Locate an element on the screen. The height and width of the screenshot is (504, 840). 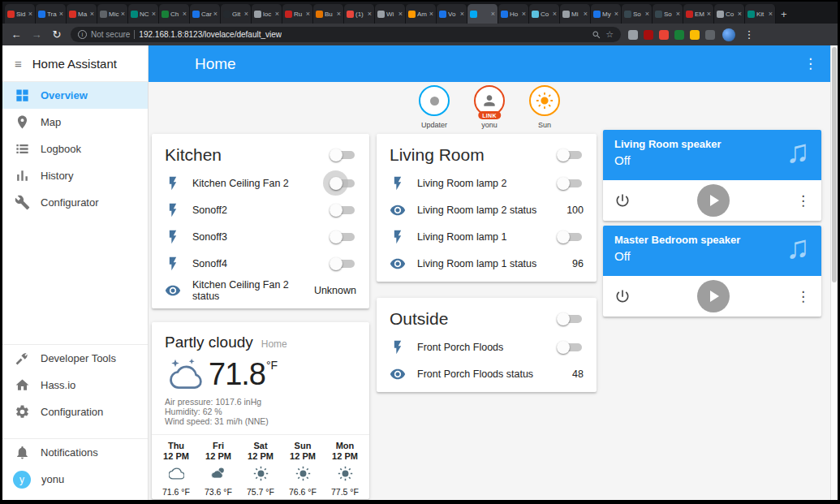
entity-name: Sonoff3 is located at coordinates (261, 237).